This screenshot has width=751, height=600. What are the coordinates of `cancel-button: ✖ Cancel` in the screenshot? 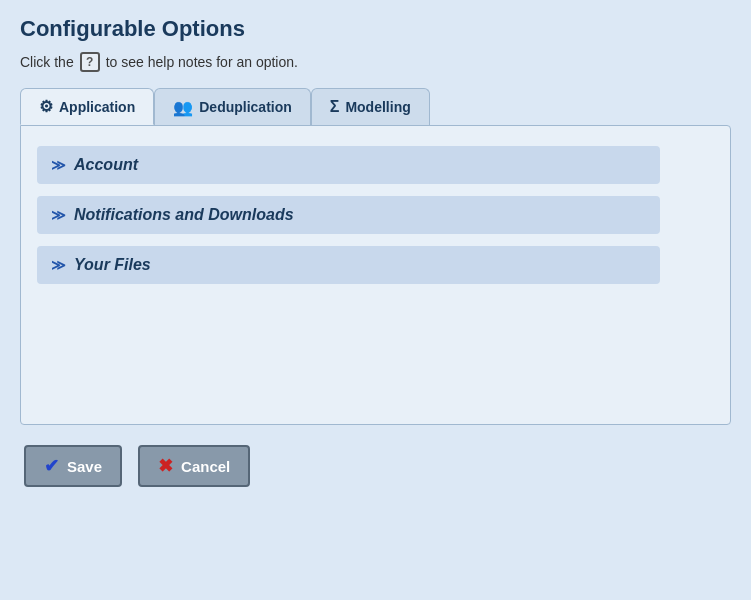 It's located at (194, 466).